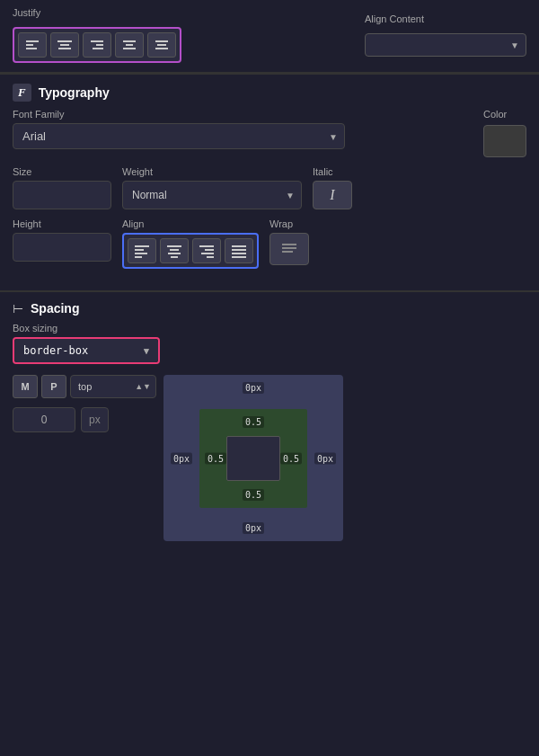  Describe the element at coordinates (95, 420) in the screenshot. I see `unit-label: px` at that location.